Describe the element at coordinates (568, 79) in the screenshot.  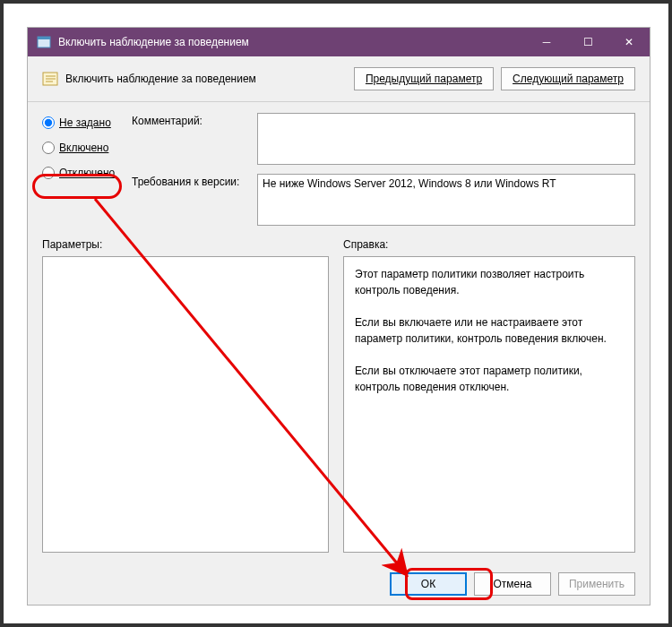
I see `next-setting-button: Следующий параметр` at that location.